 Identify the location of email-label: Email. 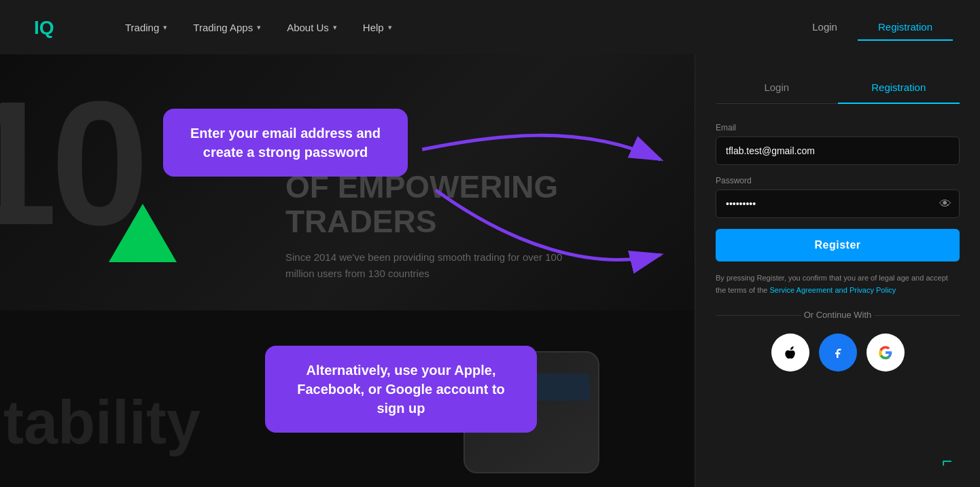
(837, 128).